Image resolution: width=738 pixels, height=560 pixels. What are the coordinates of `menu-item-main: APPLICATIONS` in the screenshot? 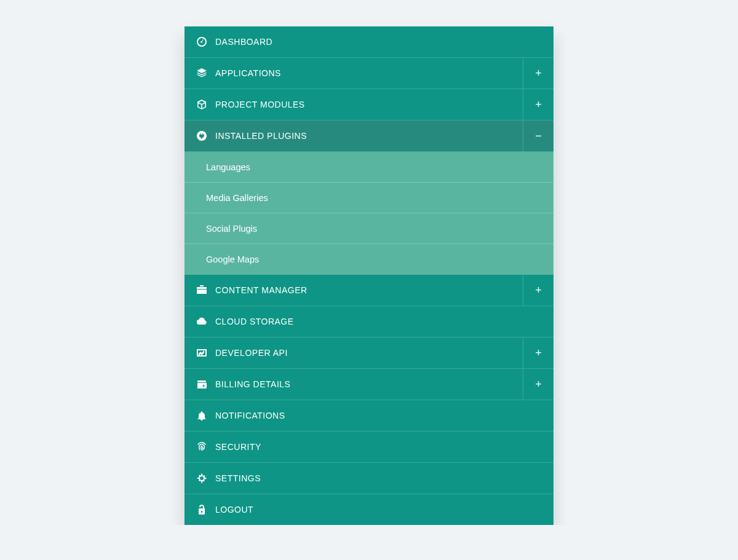 It's located at (354, 73).